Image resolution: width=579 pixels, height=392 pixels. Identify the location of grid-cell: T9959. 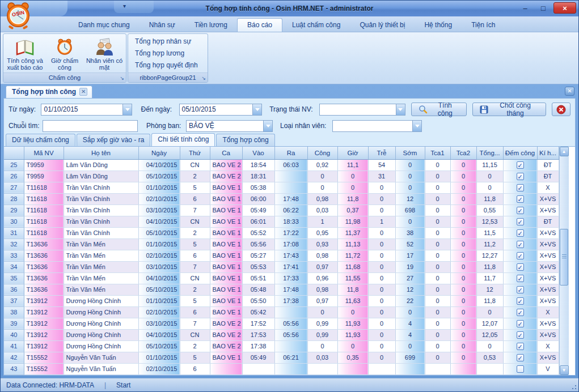
(44, 165).